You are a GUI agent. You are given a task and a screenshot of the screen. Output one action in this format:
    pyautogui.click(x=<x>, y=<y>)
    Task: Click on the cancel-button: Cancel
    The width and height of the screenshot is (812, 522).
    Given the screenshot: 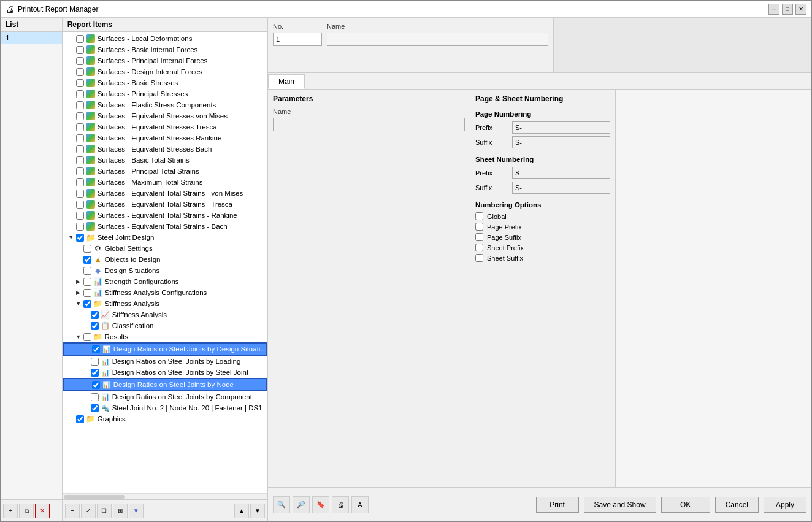 What is the action you would take?
    pyautogui.click(x=737, y=505)
    